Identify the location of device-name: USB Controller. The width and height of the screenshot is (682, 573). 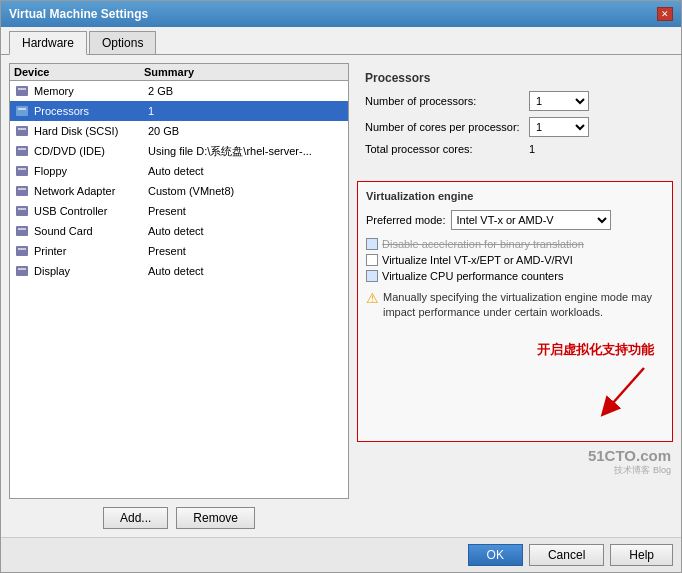
(91, 211).